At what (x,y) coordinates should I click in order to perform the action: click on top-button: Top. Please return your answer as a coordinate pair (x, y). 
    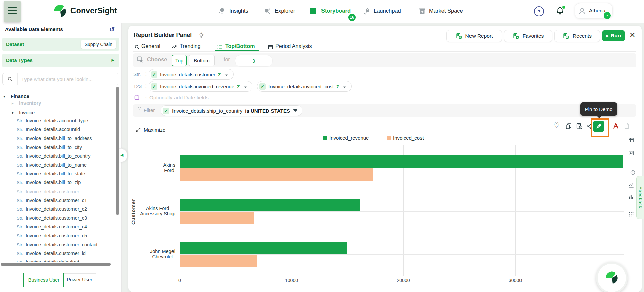
    Looking at the image, I should click on (179, 60).